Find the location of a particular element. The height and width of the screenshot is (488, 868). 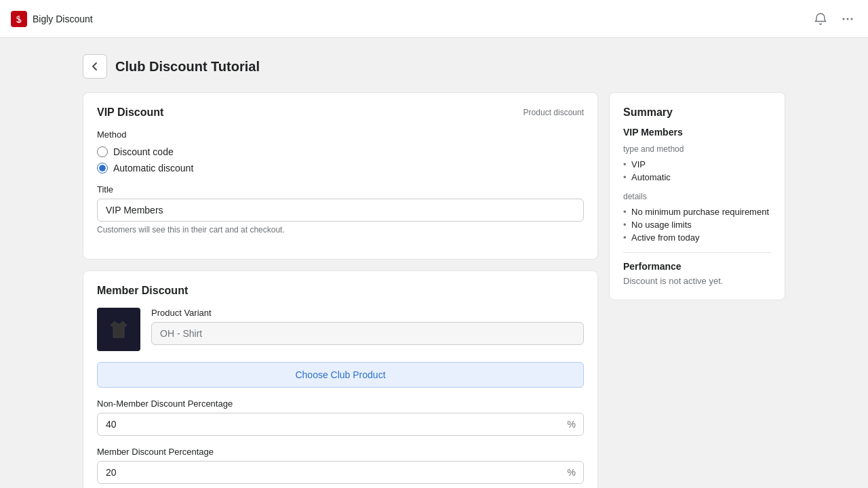

summary-card: Summary VIP Members type and method VIP … is located at coordinates (697, 197).